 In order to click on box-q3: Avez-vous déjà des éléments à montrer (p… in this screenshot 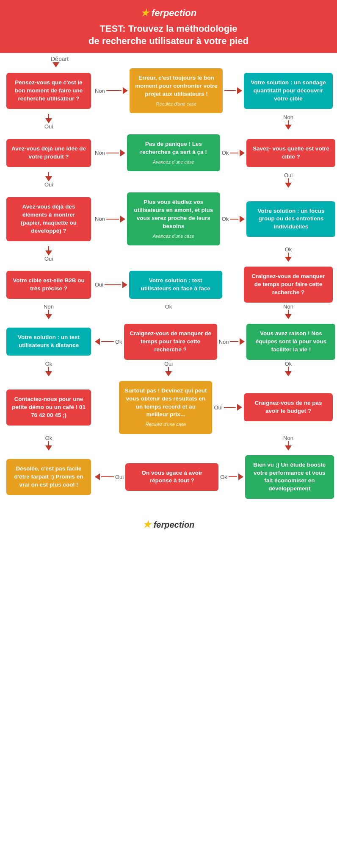, I will do `click(49, 219)`.